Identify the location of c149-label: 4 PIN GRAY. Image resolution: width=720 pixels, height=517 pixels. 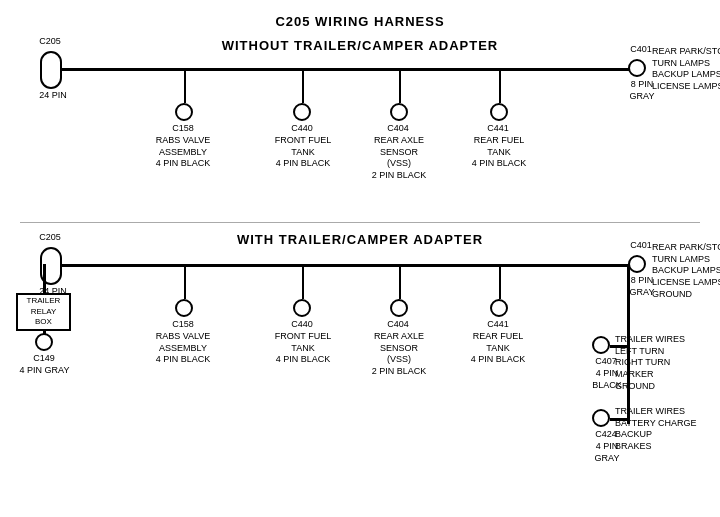
(44, 371).